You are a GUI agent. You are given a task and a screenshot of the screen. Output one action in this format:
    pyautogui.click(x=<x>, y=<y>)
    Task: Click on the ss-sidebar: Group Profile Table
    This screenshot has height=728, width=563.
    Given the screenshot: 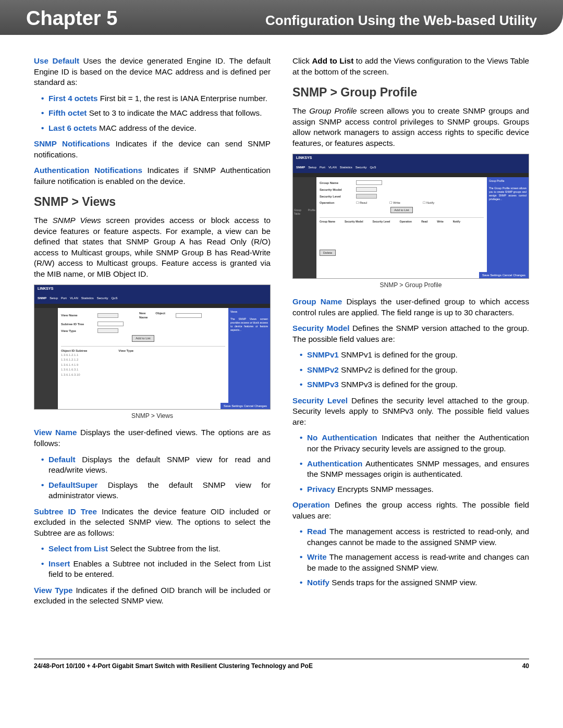 What is the action you would take?
    pyautogui.click(x=304, y=228)
    